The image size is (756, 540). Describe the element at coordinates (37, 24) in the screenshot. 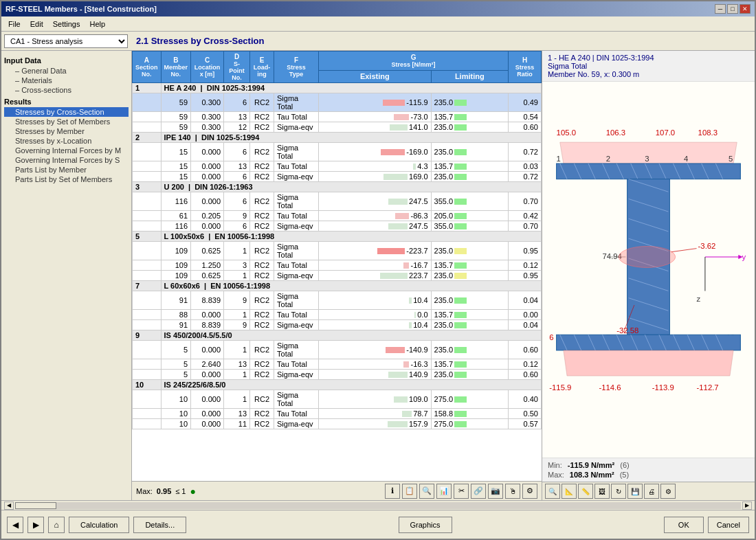

I see `menu-edit: Edit` at that location.